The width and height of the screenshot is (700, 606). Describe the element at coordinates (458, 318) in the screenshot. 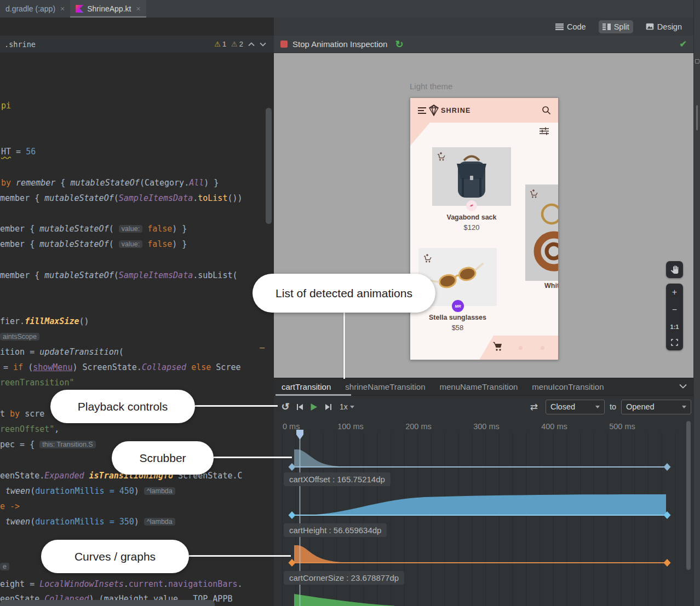

I see `product-name: Stella sunglasses` at that location.